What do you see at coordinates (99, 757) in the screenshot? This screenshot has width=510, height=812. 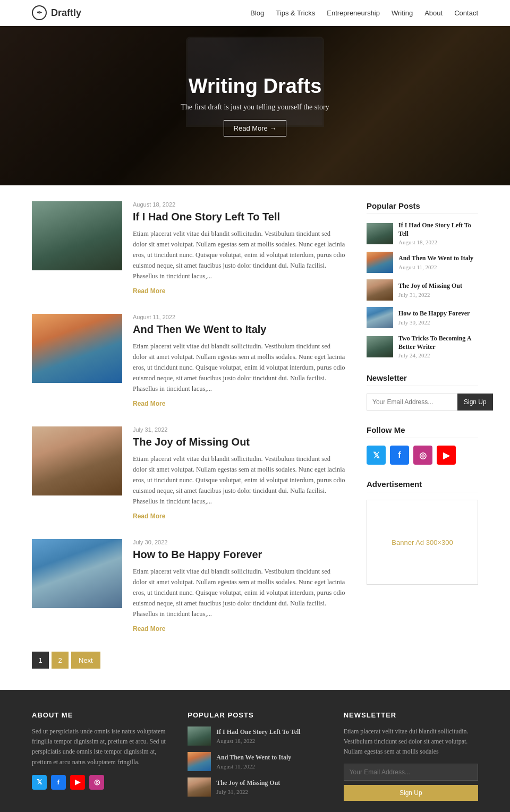 I see `footer-about-col: ABOUT ME Sed ut perspiciatis unde omnis …` at bounding box center [99, 757].